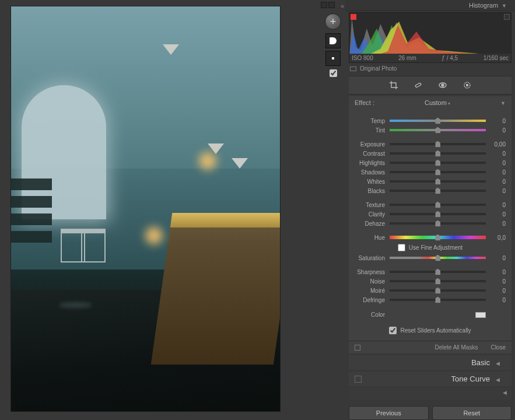  I want to click on sharpness-slider, so click(437, 272).